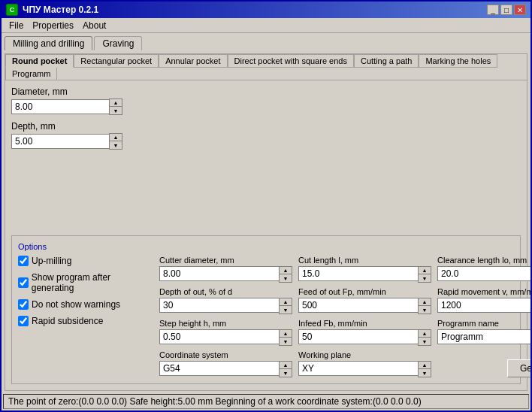  I want to click on depth-increment: ▲, so click(116, 138).